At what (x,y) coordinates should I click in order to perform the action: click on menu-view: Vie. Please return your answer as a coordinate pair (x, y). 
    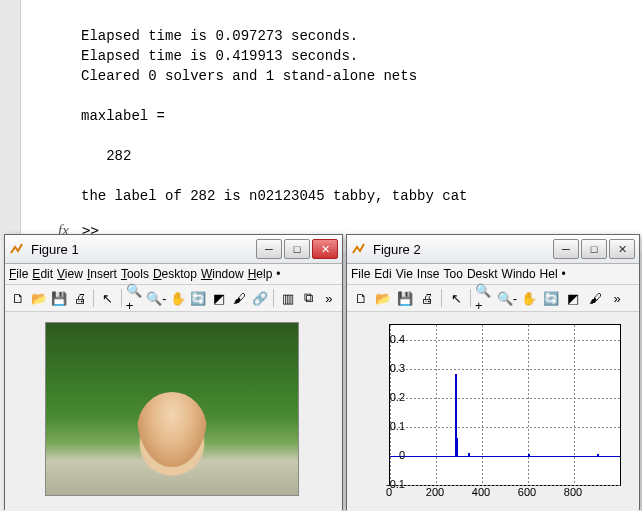
    Looking at the image, I should click on (404, 274).